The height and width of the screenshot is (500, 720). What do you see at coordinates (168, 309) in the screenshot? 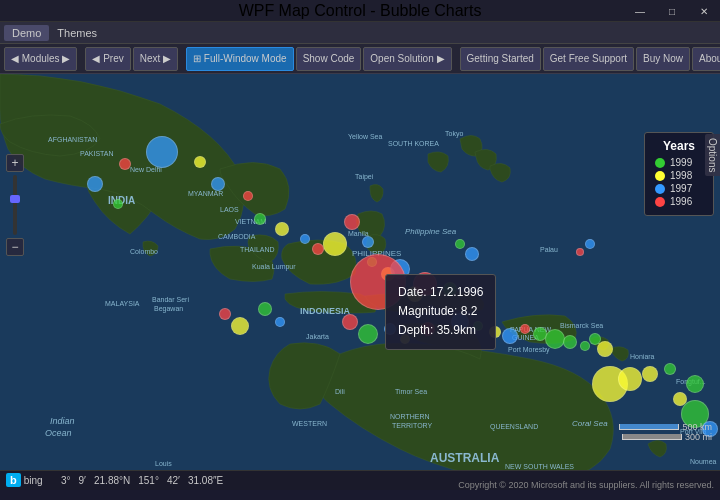
I see `svg-text: Begawan` at bounding box center [168, 309].